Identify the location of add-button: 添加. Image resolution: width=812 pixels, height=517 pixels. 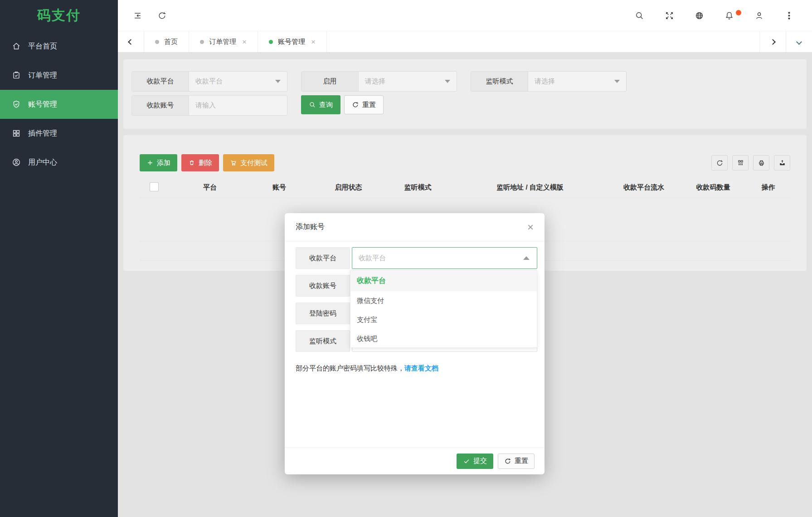
(159, 163).